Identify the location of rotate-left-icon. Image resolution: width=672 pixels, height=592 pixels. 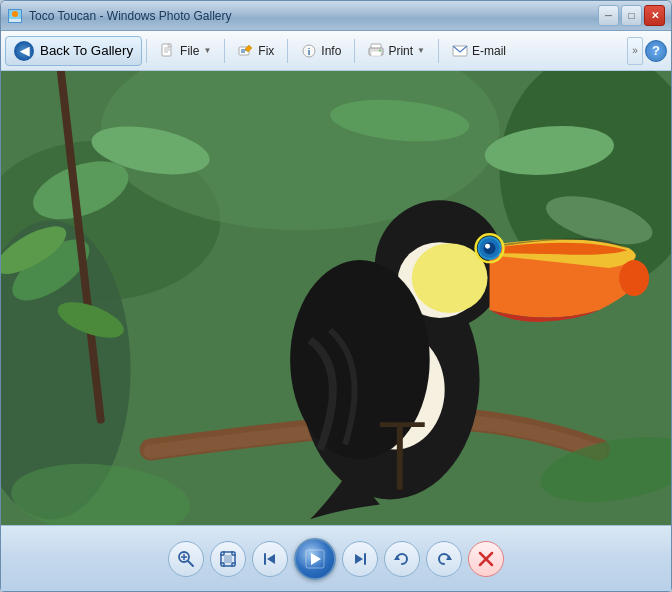
(402, 559).